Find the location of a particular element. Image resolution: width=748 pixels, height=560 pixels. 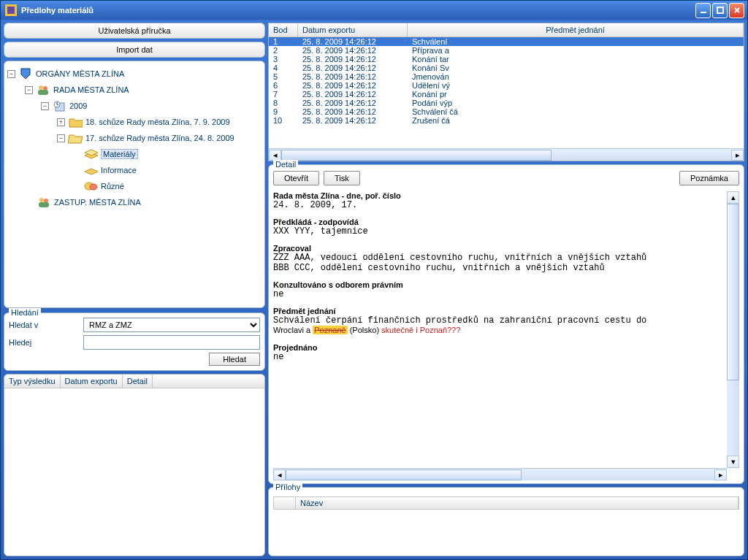

search-input is located at coordinates (172, 342).